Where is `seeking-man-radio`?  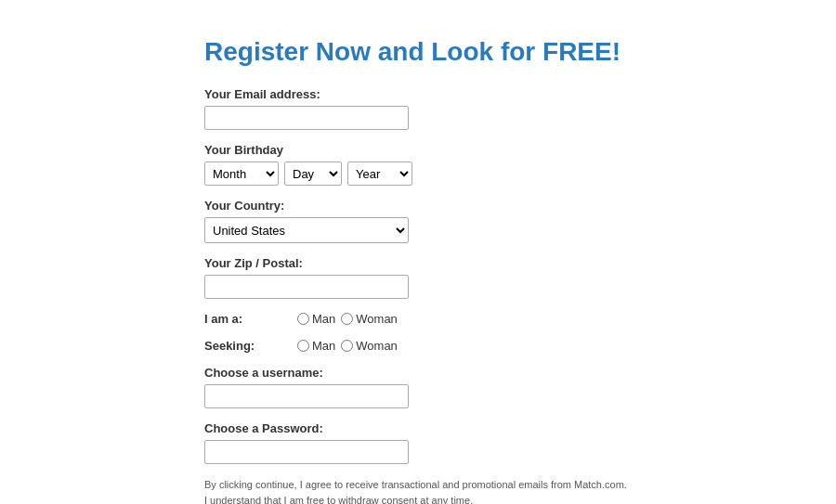 seeking-man-radio is located at coordinates (303, 345).